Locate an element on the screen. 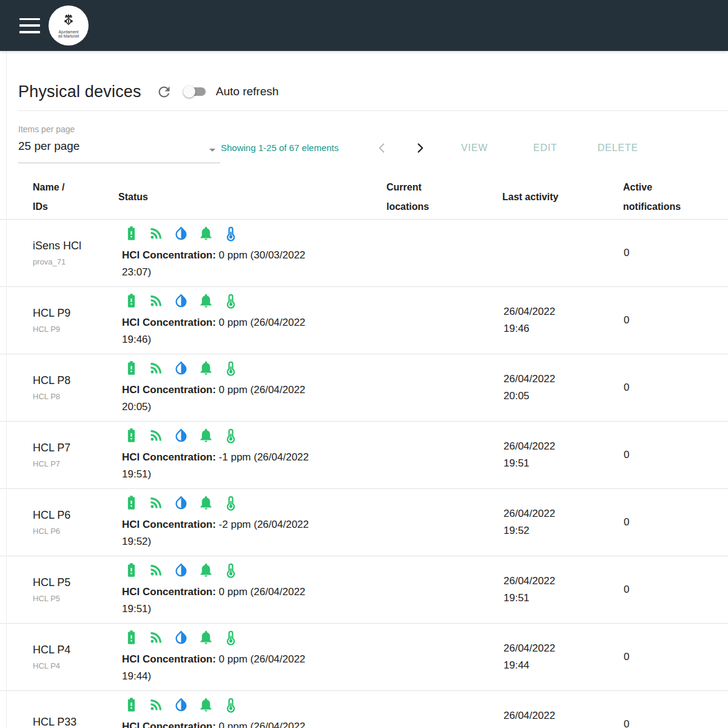 The width and height of the screenshot is (728, 728). organization-logo: Ajuntament de Martorell is located at coordinates (69, 25).